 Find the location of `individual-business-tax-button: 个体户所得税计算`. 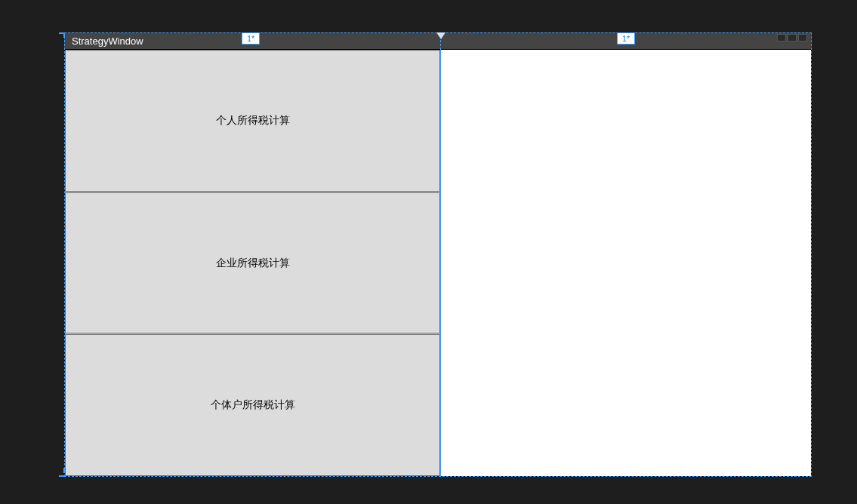

individual-business-tax-button: 个体户所得税计算 is located at coordinates (252, 405).